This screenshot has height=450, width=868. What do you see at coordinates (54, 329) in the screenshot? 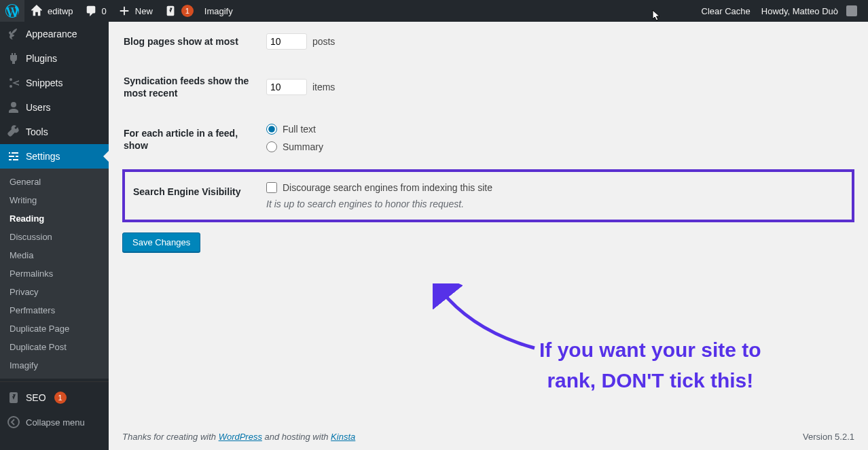
I see `submenu-dup-page: Duplicate Page` at bounding box center [54, 329].